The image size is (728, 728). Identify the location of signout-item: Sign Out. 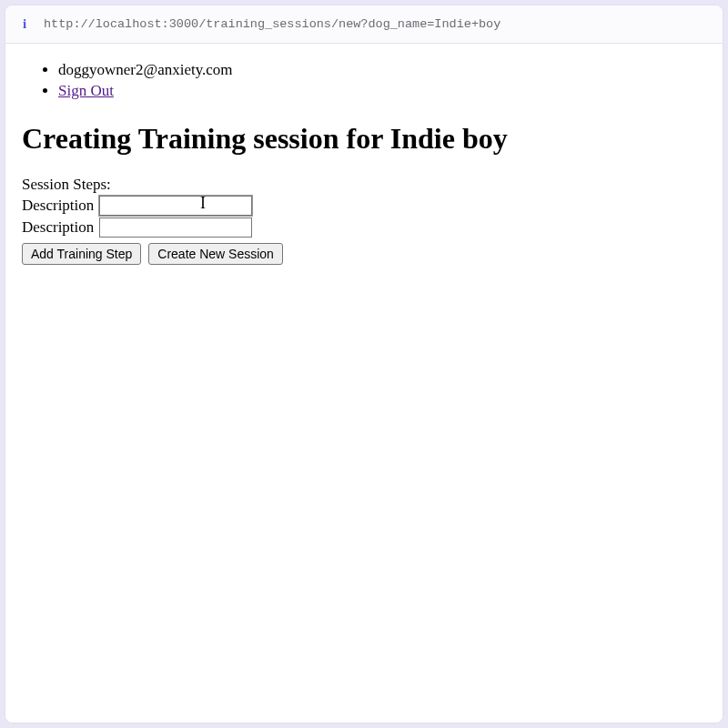
(382, 91).